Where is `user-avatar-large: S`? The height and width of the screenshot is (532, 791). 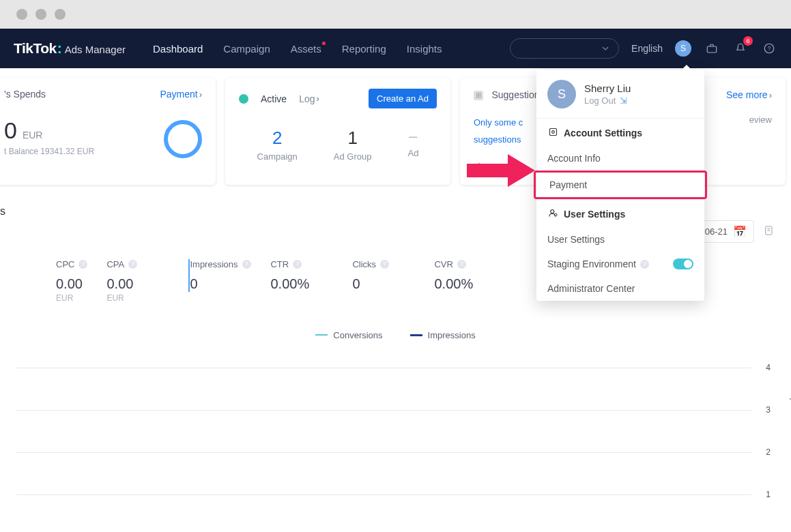 user-avatar-large: S is located at coordinates (562, 94).